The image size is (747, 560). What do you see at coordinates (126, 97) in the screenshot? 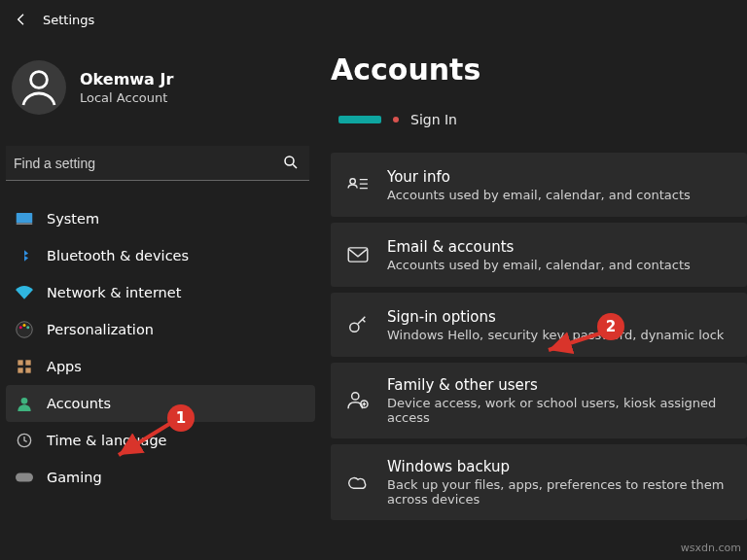
I see `user-sub: Local Account` at bounding box center [126, 97].